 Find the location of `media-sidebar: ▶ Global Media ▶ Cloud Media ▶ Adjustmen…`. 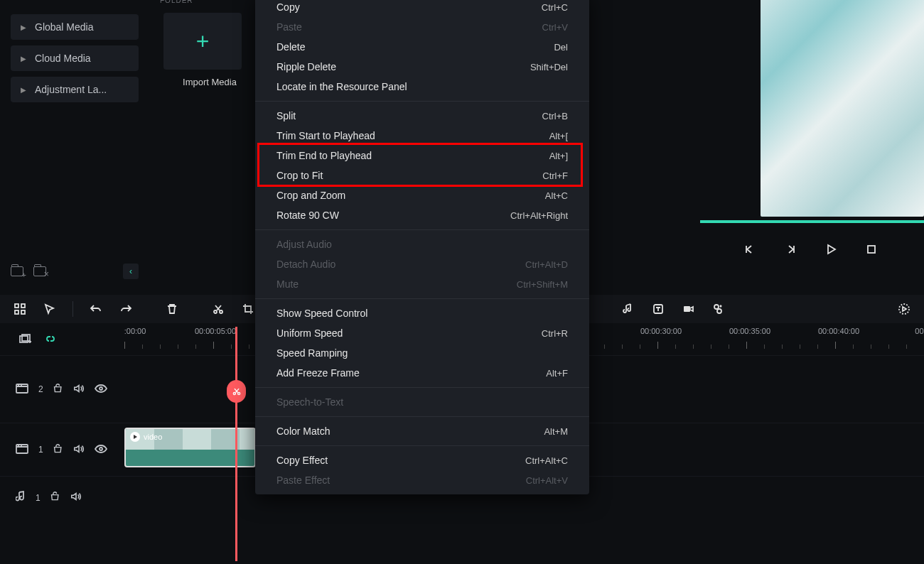

media-sidebar: ▶ Global Media ▶ Cloud Media ▶ Adjustmen… is located at coordinates (75, 143).